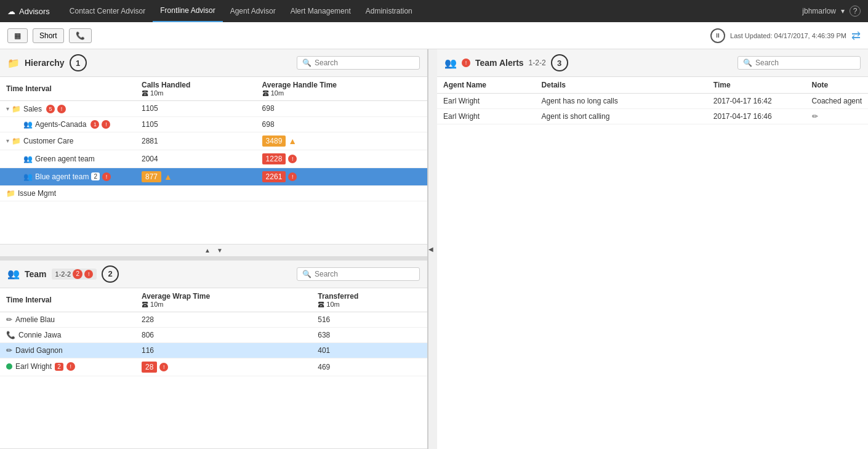  Describe the element at coordinates (214, 109) in the screenshot. I see `table-row: ▾ 📁 Sales 5 ! 1105 698` at that location.